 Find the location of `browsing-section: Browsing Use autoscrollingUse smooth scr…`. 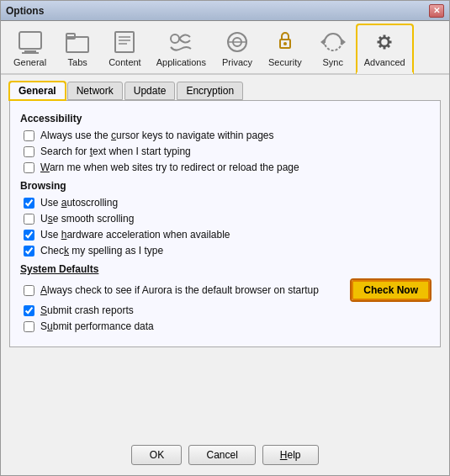

browsing-section: Browsing Use autoscrollingUse smooth scr… is located at coordinates (225, 219).